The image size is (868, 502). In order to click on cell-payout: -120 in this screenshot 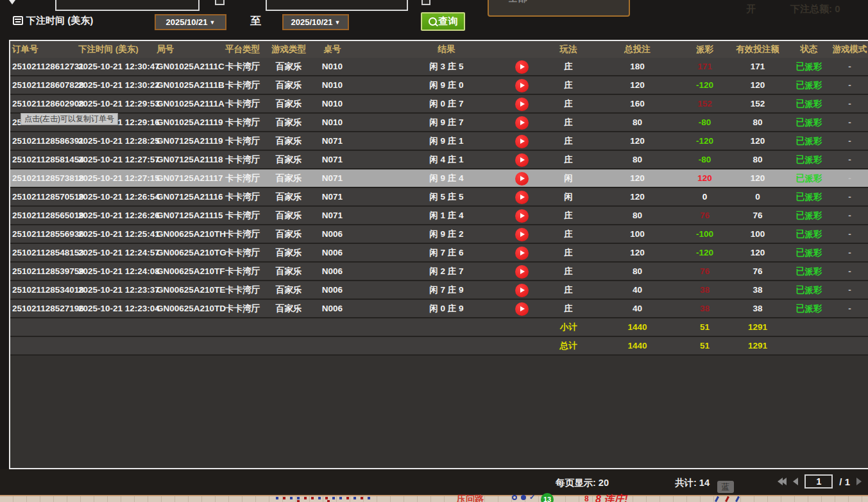, I will do `click(704, 253)`.